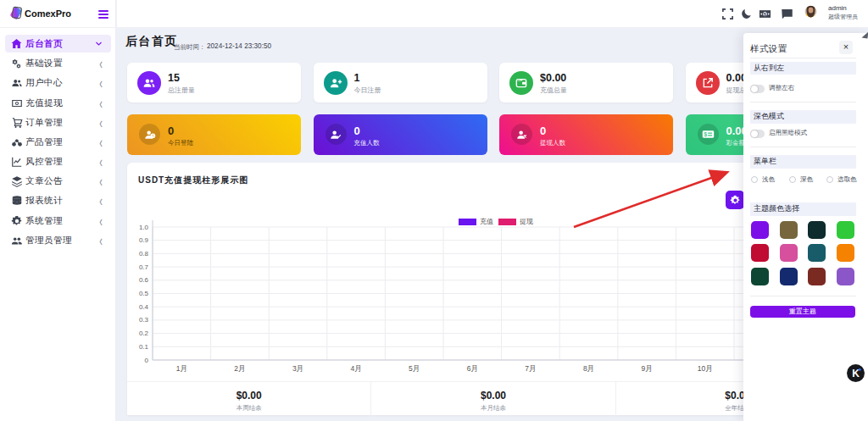 This screenshot has height=421, width=868. I want to click on svg-text: 1月, so click(181, 368).